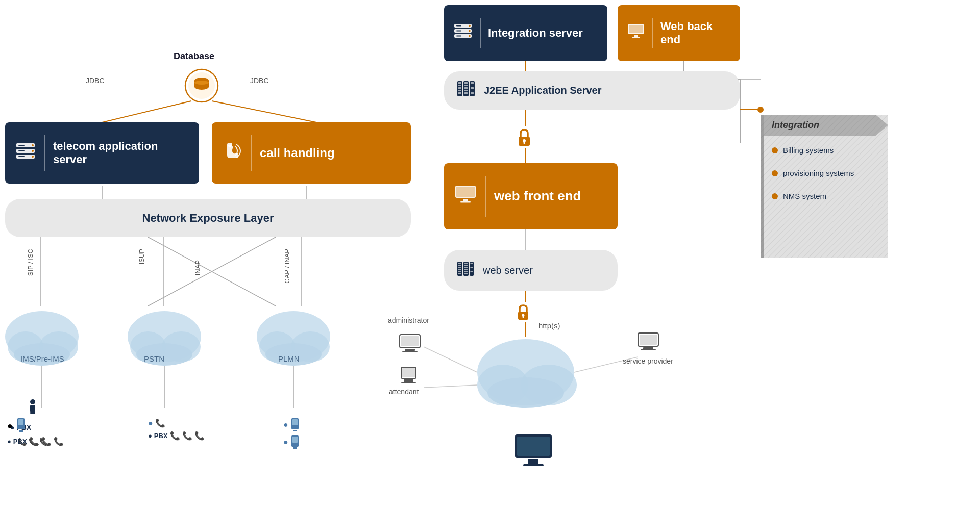  Describe the element at coordinates (408, 320) in the screenshot. I see `administrator-label: administrator` at that location.